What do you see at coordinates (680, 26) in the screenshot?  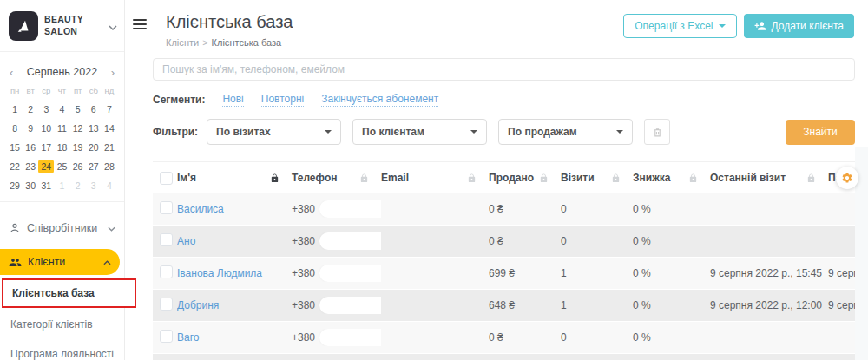 I see `excel-operations-button: Операції з Excel` at bounding box center [680, 26].